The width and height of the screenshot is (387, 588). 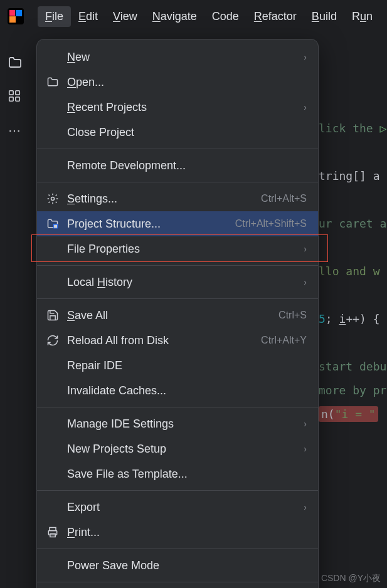 What do you see at coordinates (187, 366) in the screenshot?
I see `menu-item-label: Repair IDE` at bounding box center [187, 366].